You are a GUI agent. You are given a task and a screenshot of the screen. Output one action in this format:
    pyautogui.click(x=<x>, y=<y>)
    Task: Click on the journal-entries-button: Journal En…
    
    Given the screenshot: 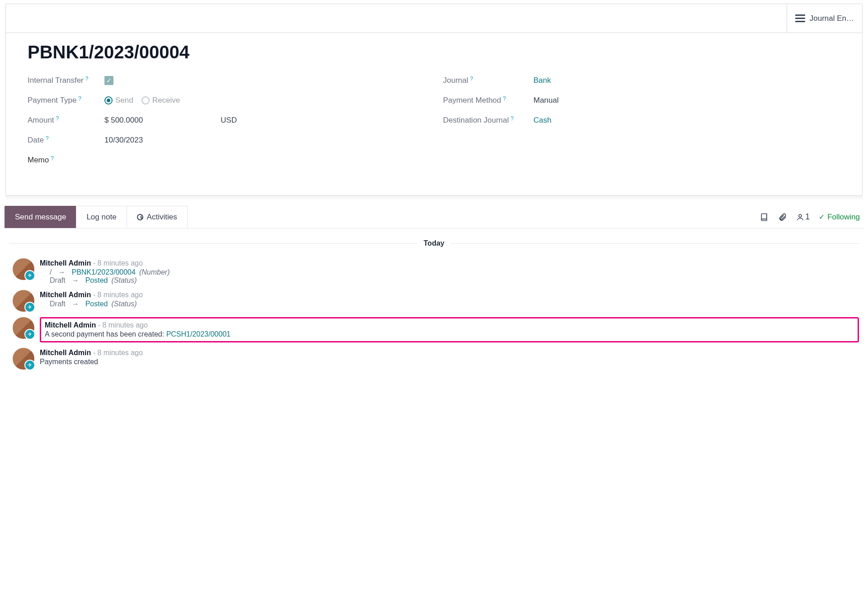 What is the action you would take?
    pyautogui.click(x=825, y=18)
    